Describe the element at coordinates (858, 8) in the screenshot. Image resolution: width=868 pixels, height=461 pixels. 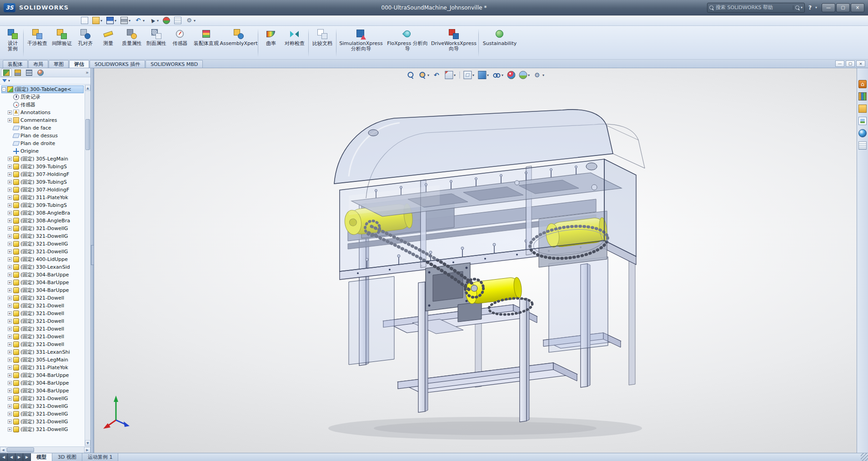
I see `close-button: ×` at that location.